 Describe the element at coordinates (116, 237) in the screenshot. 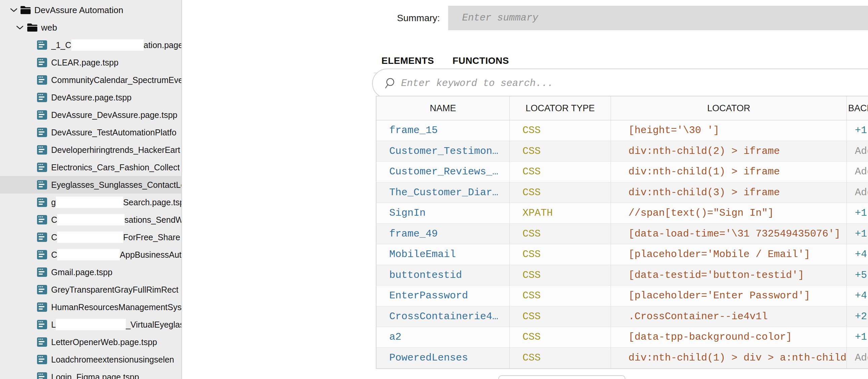

I see `tree-item-label: CForFree_Share` at that location.